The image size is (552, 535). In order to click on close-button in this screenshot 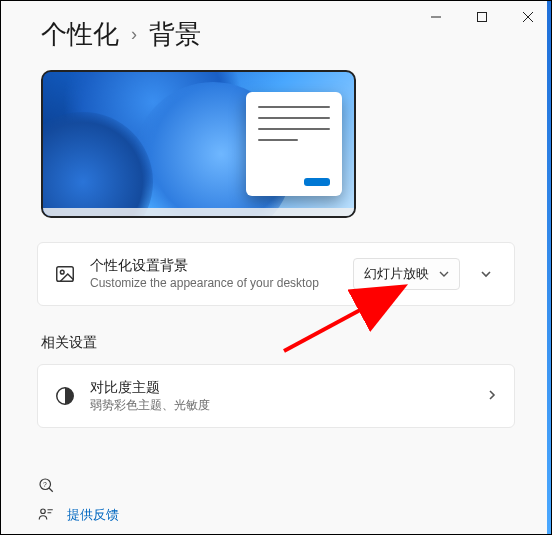, I will do `click(528, 17)`.